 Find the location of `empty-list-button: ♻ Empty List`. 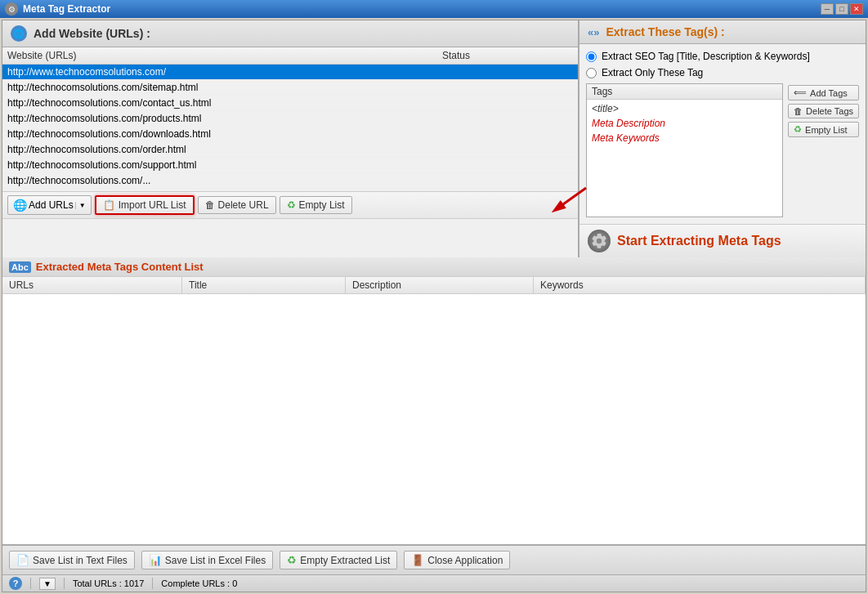

empty-list-button: ♻ Empty List is located at coordinates (315, 205).